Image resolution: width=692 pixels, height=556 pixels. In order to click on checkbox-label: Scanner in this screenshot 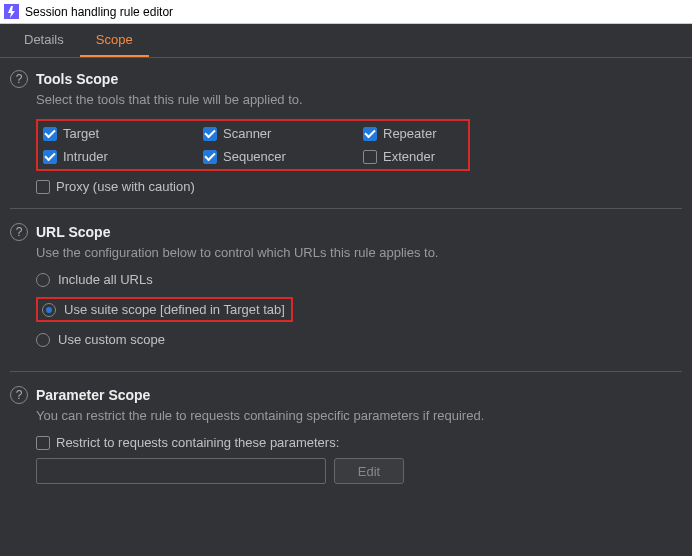, I will do `click(247, 134)`.